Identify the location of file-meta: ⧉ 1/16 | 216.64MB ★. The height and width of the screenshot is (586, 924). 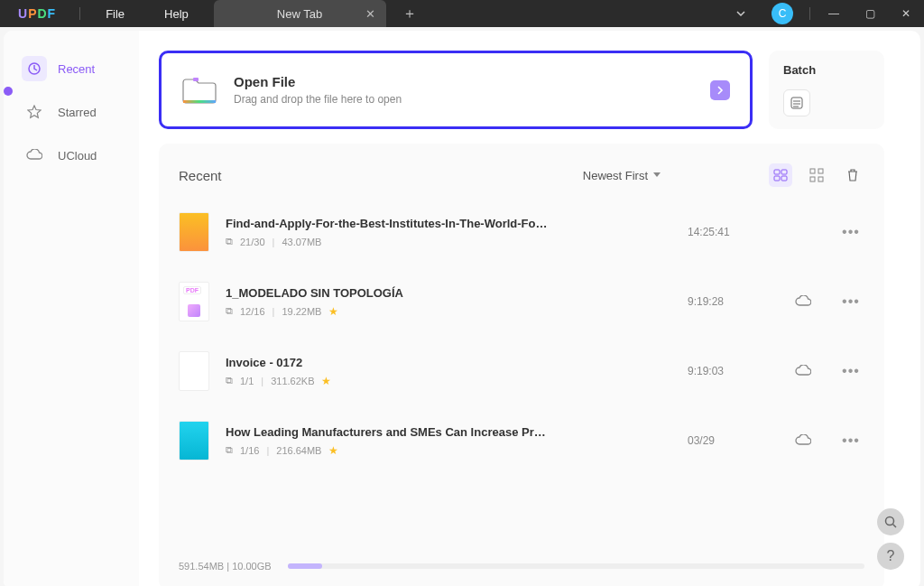
(448, 451).